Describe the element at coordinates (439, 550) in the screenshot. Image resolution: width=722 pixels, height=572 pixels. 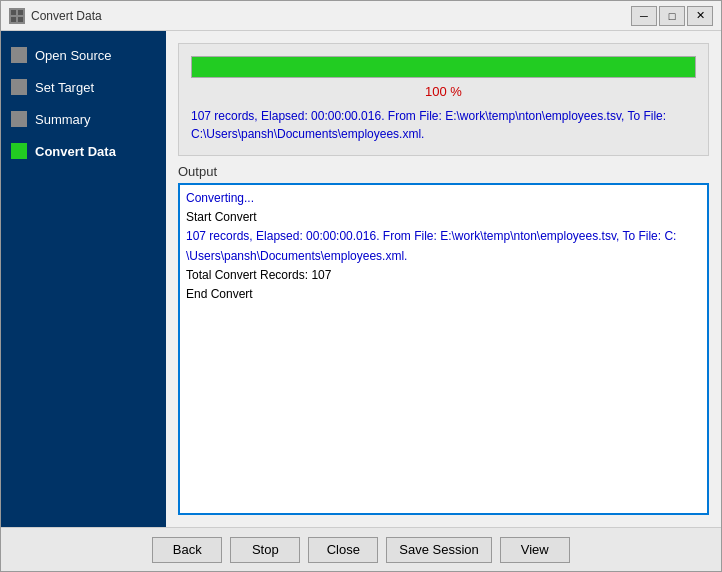
I see `save-session-button: Save Session` at that location.